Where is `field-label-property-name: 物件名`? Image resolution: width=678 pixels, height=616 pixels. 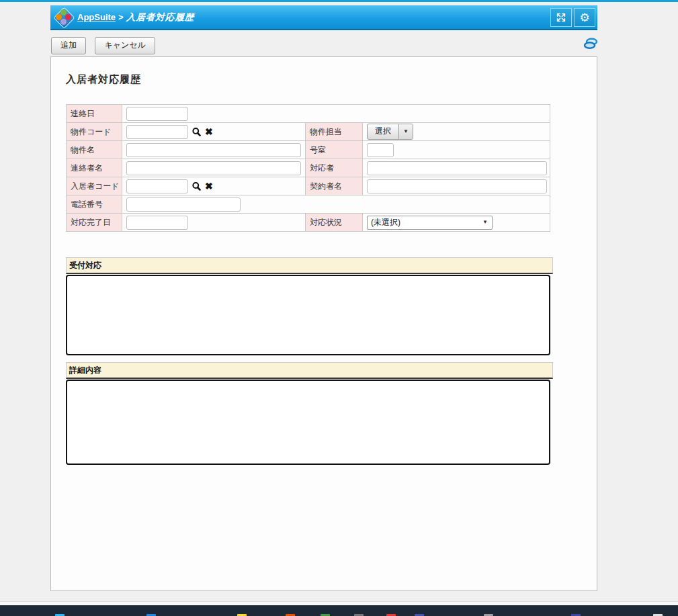 field-label-property-name: 物件名 is located at coordinates (94, 150).